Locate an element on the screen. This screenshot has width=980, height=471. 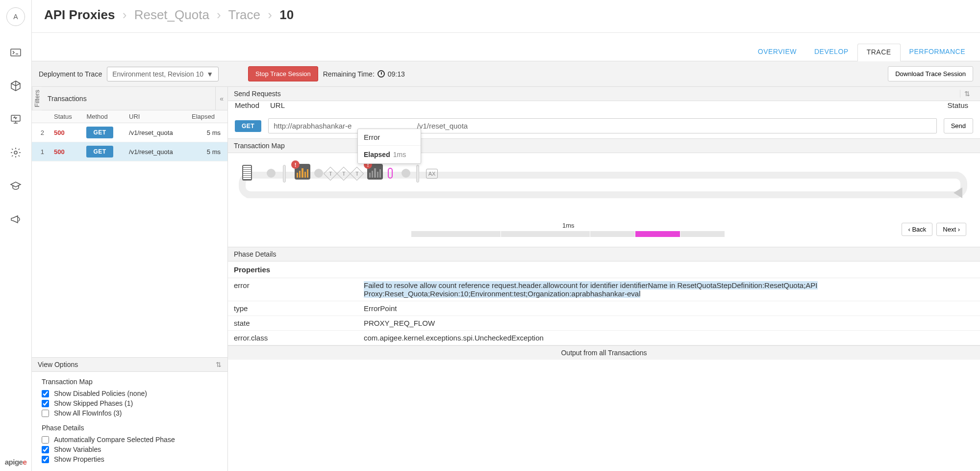
tooltip: Error Elapsed1ms is located at coordinates (389, 146).